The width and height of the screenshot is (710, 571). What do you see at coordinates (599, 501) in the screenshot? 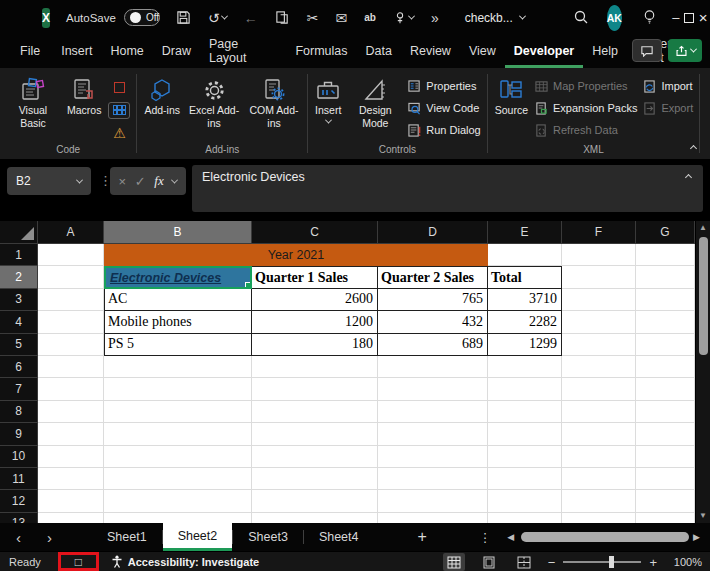
I see `cell-F12` at bounding box center [599, 501].